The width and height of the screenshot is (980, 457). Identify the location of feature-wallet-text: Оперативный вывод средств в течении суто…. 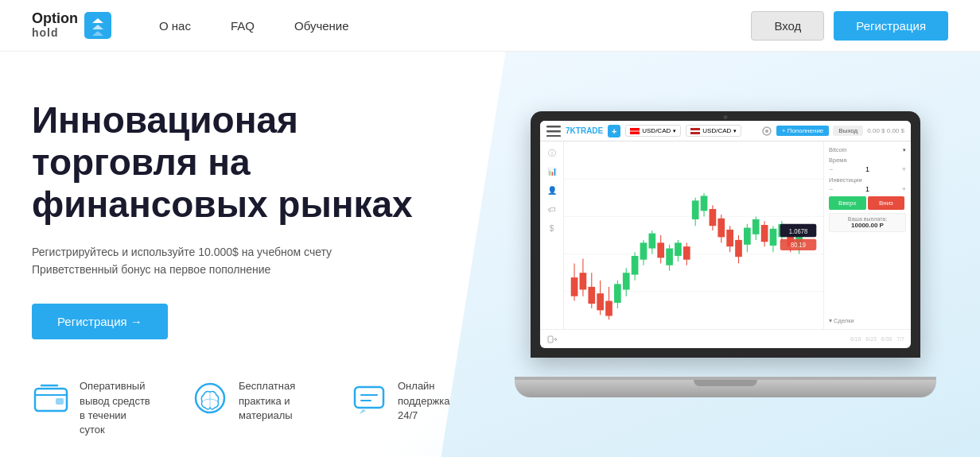
(115, 409).